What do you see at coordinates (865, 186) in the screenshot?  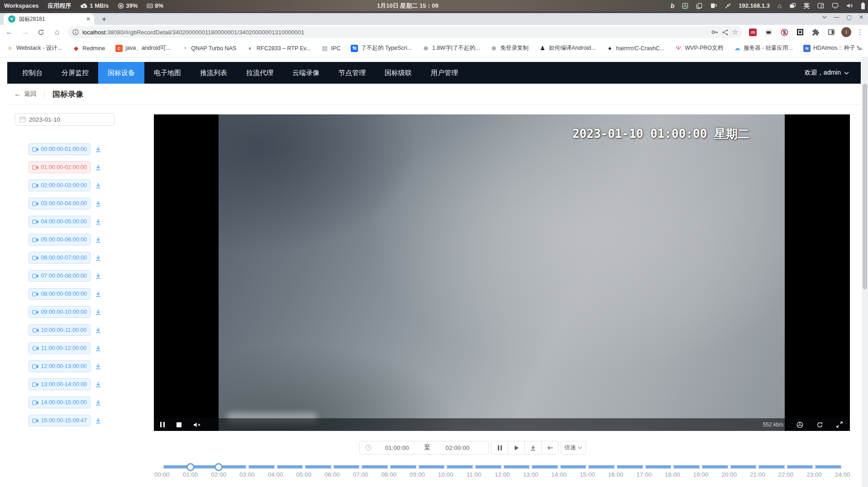 I see `scrollbar-thumb` at bounding box center [865, 186].